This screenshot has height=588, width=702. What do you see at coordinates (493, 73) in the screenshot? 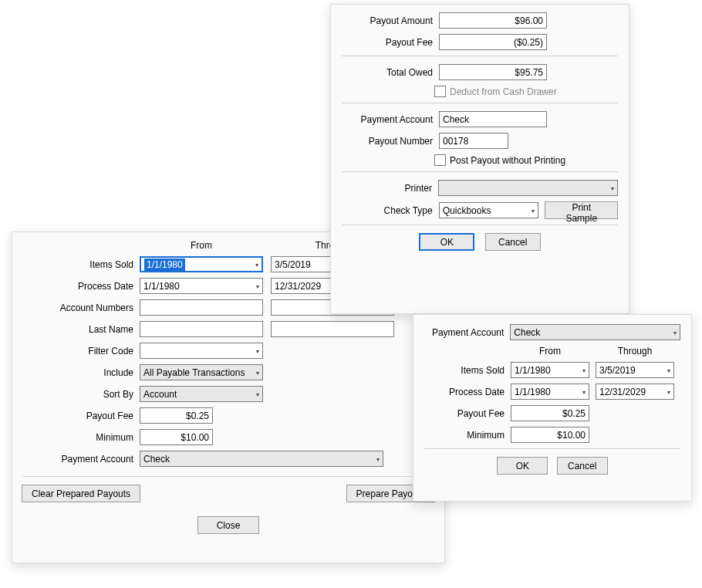
I see `total-owed-input` at bounding box center [493, 73].